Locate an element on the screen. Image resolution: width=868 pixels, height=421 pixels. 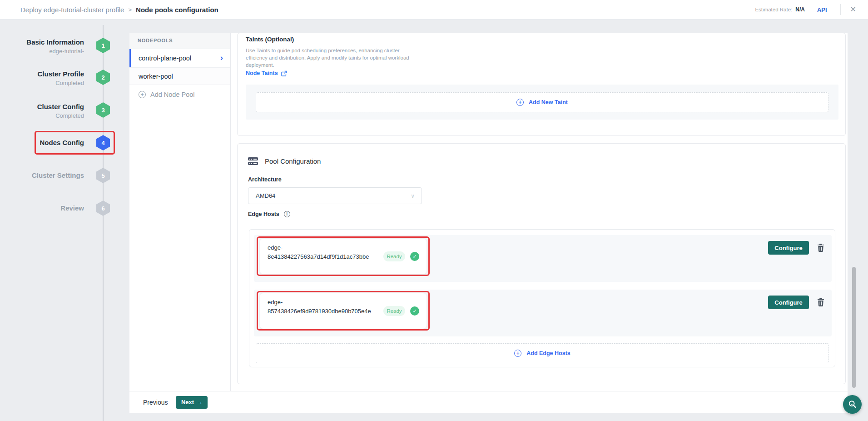
step-5-badge: 5 is located at coordinates (103, 175).